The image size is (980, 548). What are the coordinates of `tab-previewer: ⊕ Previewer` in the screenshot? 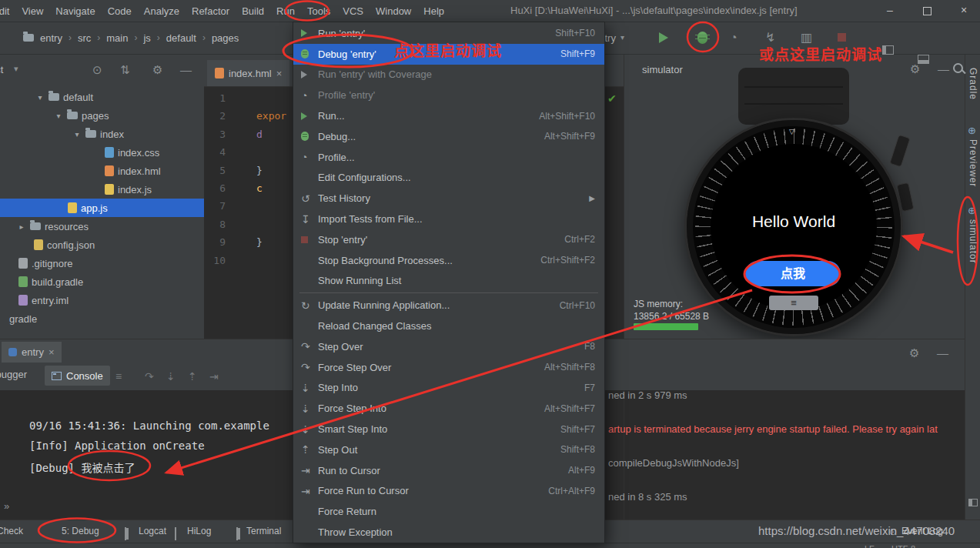 It's located at (973, 155).